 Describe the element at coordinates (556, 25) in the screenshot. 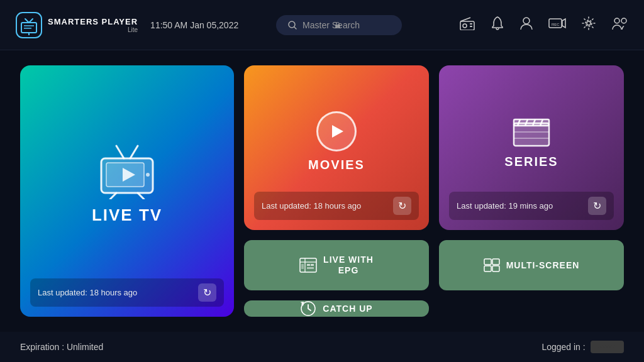

I see `svg-text: REC` at that location.